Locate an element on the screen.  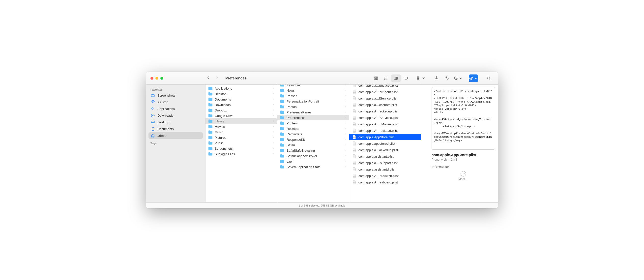
folder-item: Preferences〉 is located at coordinates (313, 118).